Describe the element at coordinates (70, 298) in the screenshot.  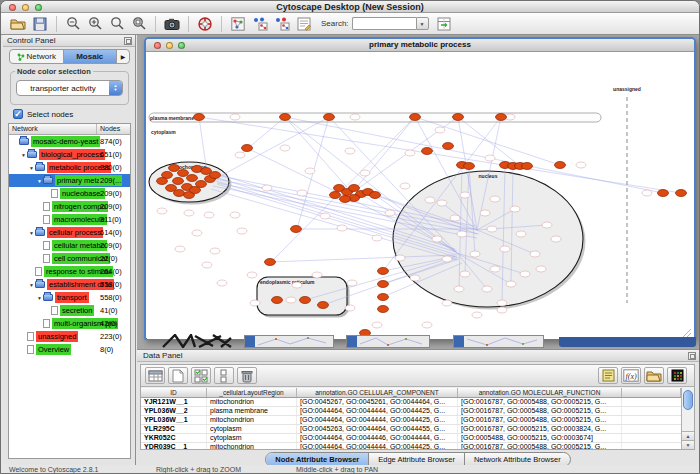
I see `tree-row-transport: ▼transport558(0)` at that location.